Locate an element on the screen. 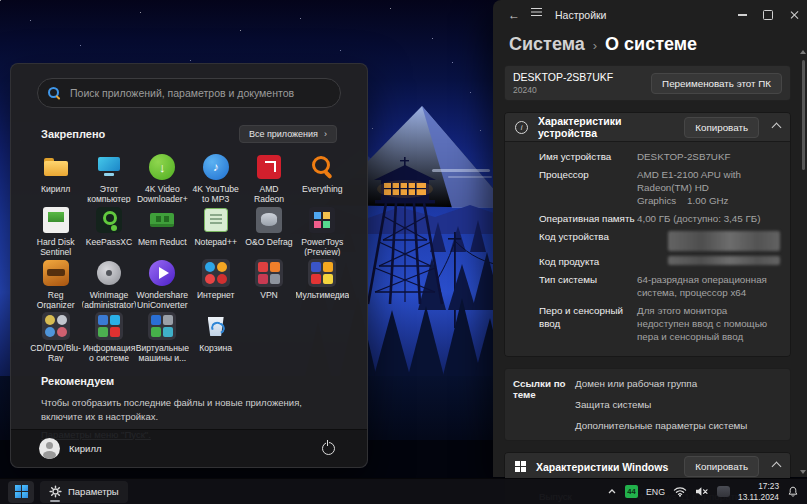 The image size is (807, 504). close-button is located at coordinates (794, 15).